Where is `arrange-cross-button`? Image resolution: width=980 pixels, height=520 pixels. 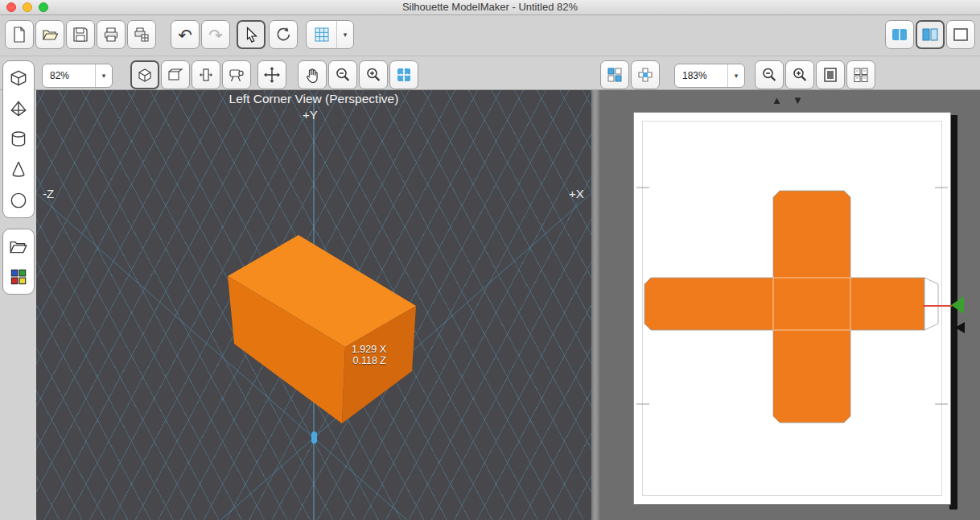 arrange-cross-button is located at coordinates (645, 75).